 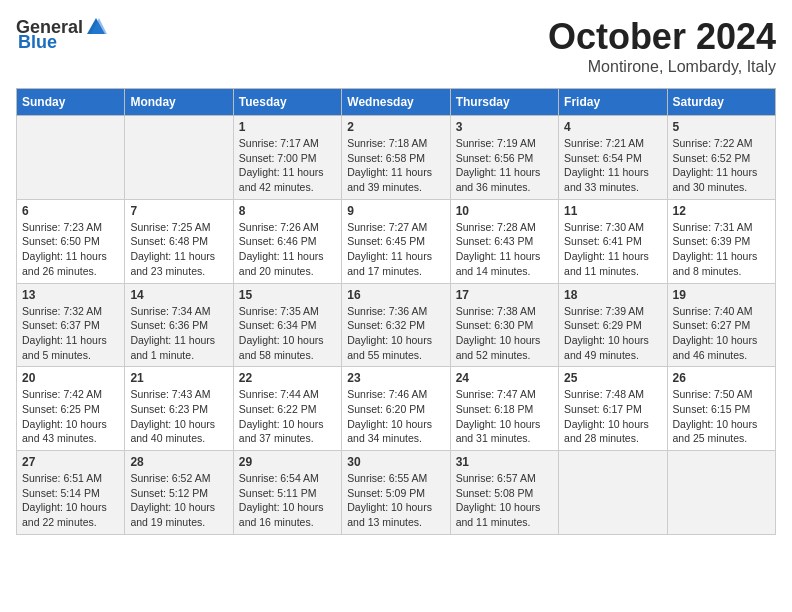 I want to click on day-cell: 10Sunrise: 7:28 AM Sunset: 6:43 PM Dayli…, so click(x=504, y=241).